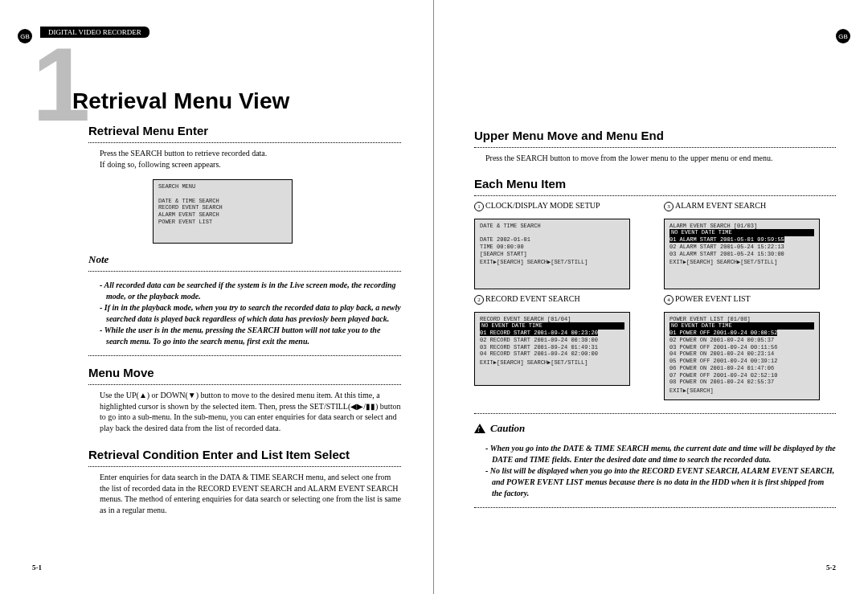 This screenshot has height=594, width=868. I want to click on caution-label: ! Caution, so click(655, 428).